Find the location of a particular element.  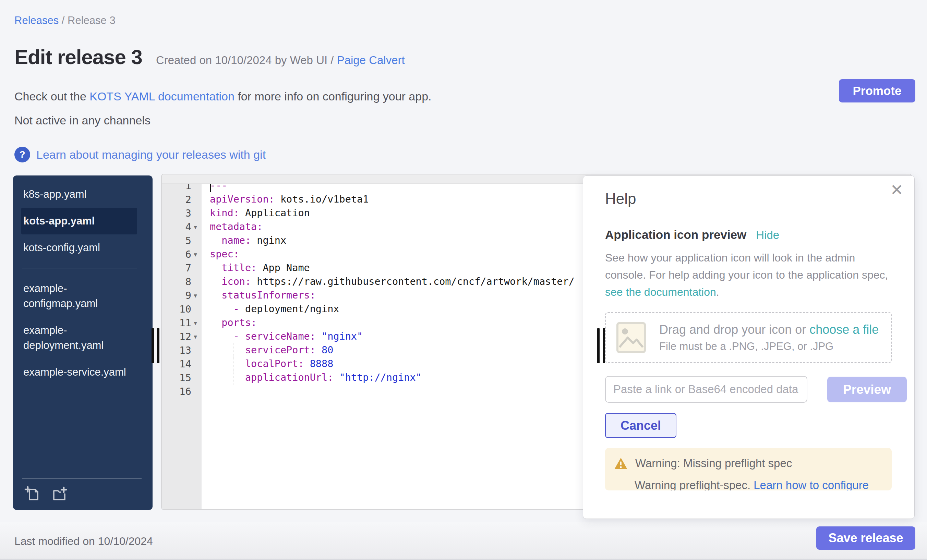

question-circle-icon: ? is located at coordinates (22, 155).